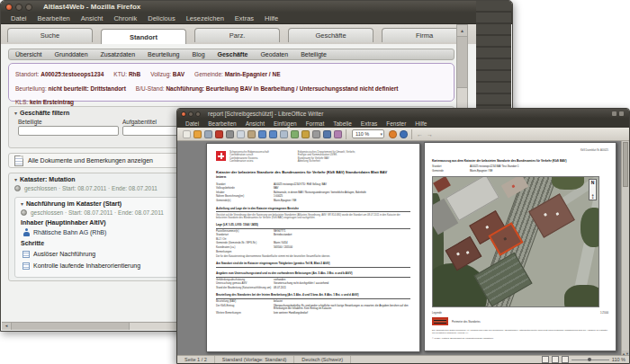  What do you see at coordinates (425, 35) in the screenshot?
I see `tab-firma: Firma` at bounding box center [425, 35].